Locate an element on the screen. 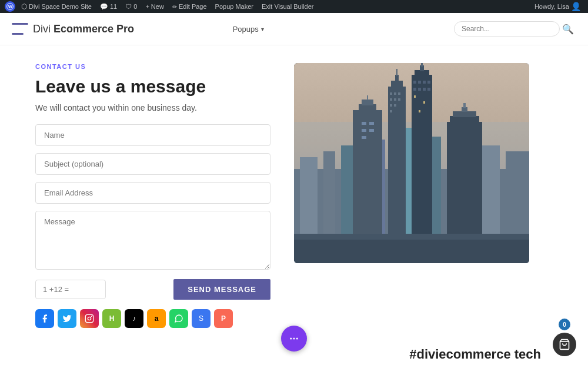 The height and width of the screenshot is (368, 588). message-textarea is located at coordinates (153, 240).